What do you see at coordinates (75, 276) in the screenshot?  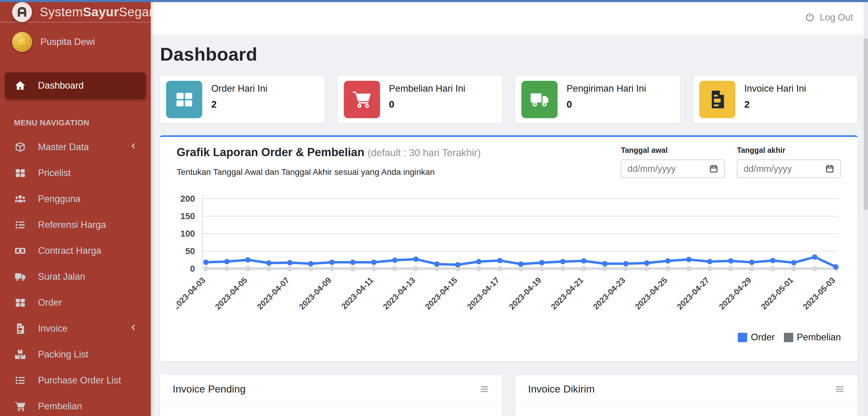 I see `sidebar-item-surat-jalan: Surat Jalan` at bounding box center [75, 276].